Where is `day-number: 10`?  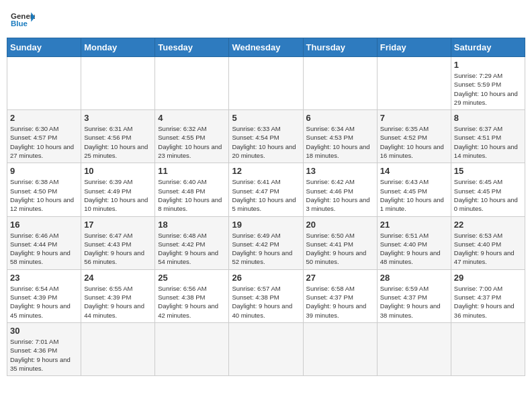 day-number: 10 is located at coordinates (118, 171).